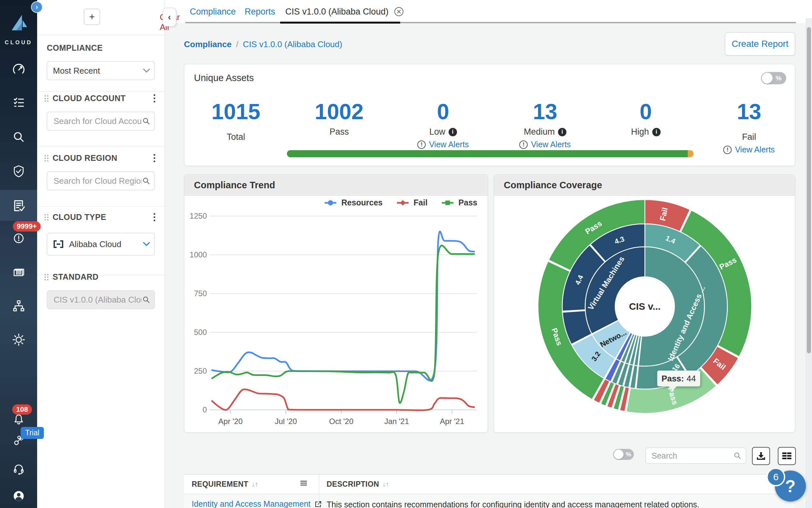  Describe the element at coordinates (646, 119) in the screenshot. I see `stat-high: 0 Highi` at that location.